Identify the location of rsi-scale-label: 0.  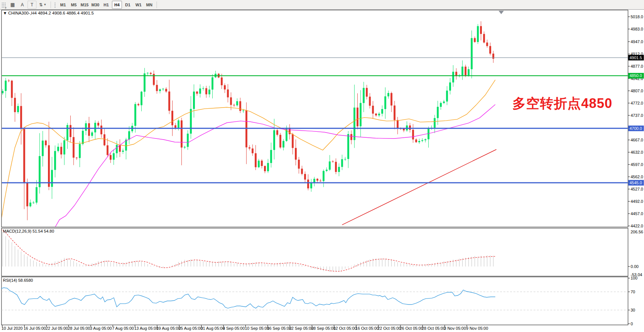
(632, 324).